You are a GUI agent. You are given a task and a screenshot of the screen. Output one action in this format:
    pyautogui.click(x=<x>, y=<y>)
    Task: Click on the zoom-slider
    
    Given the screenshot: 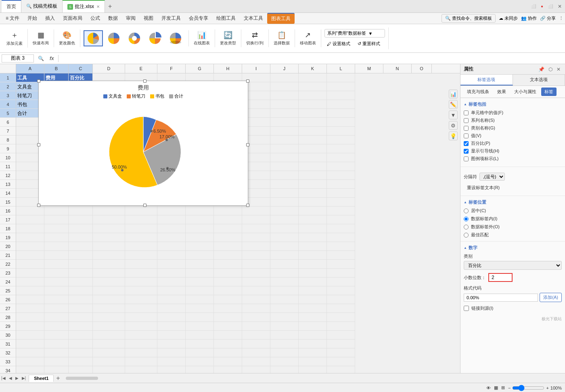 What is the action you would take?
    pyautogui.click(x=528, y=388)
    